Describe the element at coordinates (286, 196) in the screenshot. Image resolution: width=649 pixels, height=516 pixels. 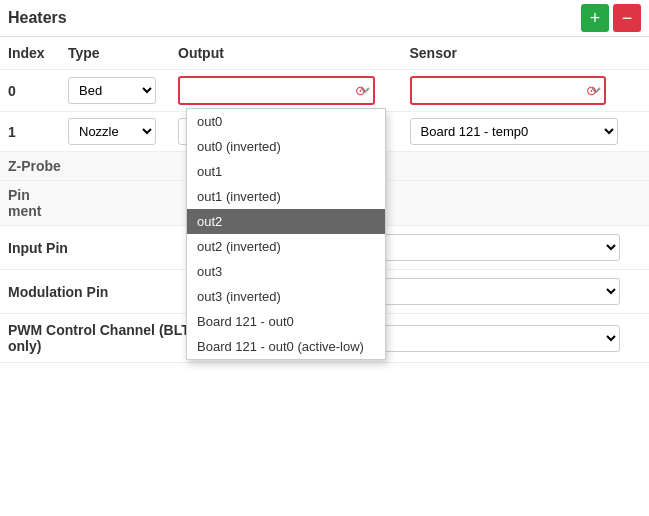
I see `dropdown-item-out1-inv: out1 (inverted)` at that location.